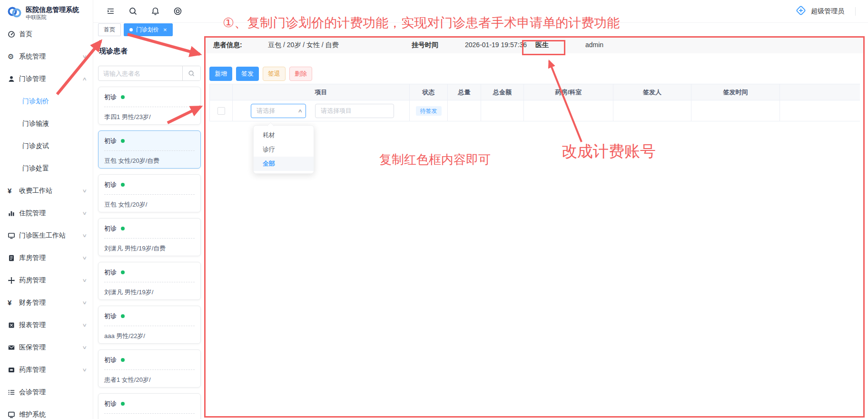  Describe the element at coordinates (47, 235) in the screenshot. I see `sidebar-item-doctor-workstation: 门诊医生工作站 ∨` at that location.